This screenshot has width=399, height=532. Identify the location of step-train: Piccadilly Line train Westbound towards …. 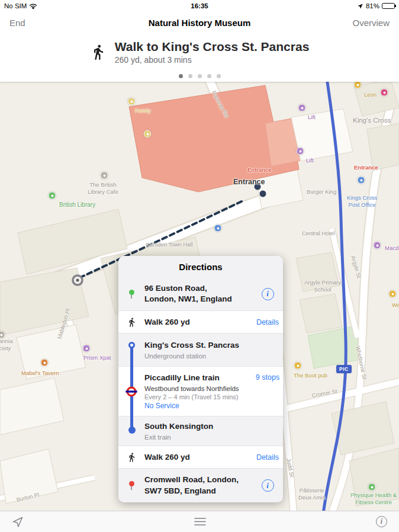
(201, 391).